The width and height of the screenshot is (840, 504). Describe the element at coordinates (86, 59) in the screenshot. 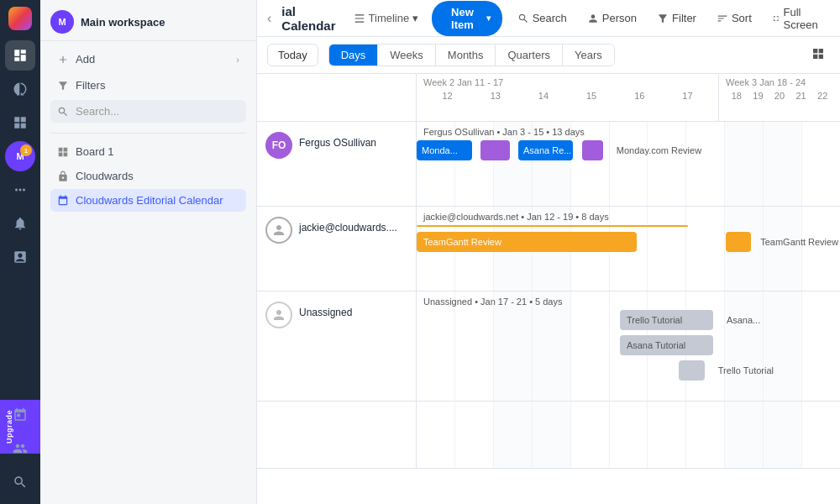

I see `add-label: Add` at that location.